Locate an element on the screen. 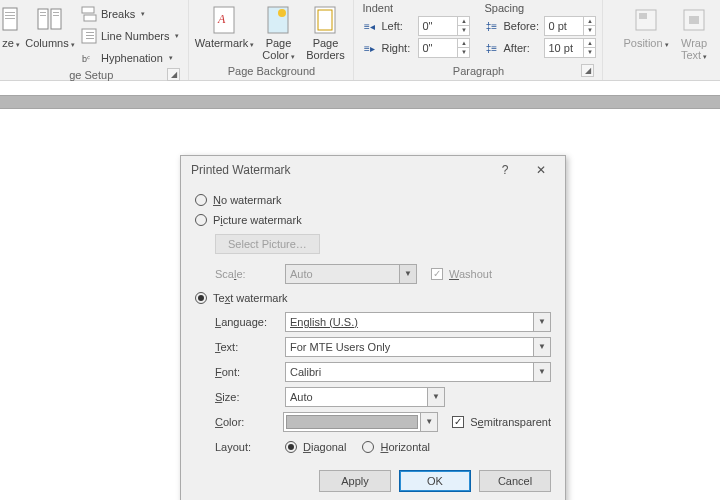  size-value: Auto is located at coordinates (356, 397).